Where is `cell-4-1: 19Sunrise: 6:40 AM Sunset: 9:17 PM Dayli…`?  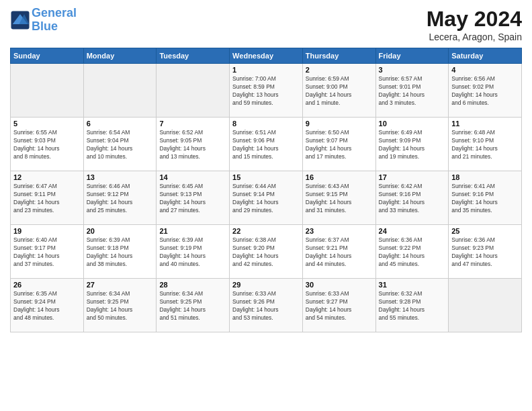
cell-4-1: 19Sunrise: 6:40 AM Sunset: 9:17 PM Dayli… is located at coordinates (47, 252).